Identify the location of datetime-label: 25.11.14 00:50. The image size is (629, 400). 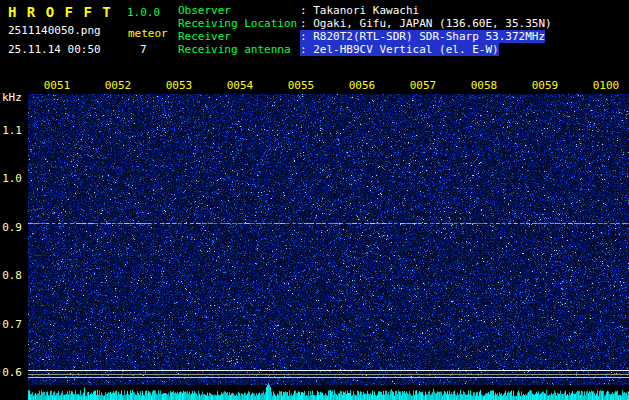
(54, 50).